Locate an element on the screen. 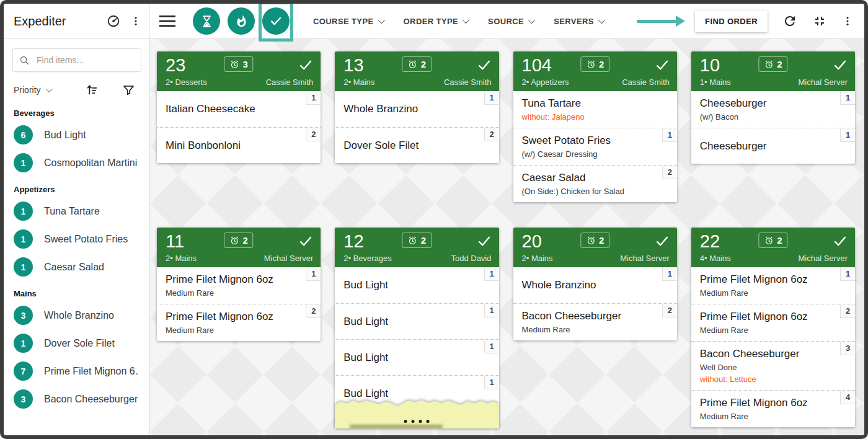 The image size is (868, 439). compress-icon is located at coordinates (820, 21).